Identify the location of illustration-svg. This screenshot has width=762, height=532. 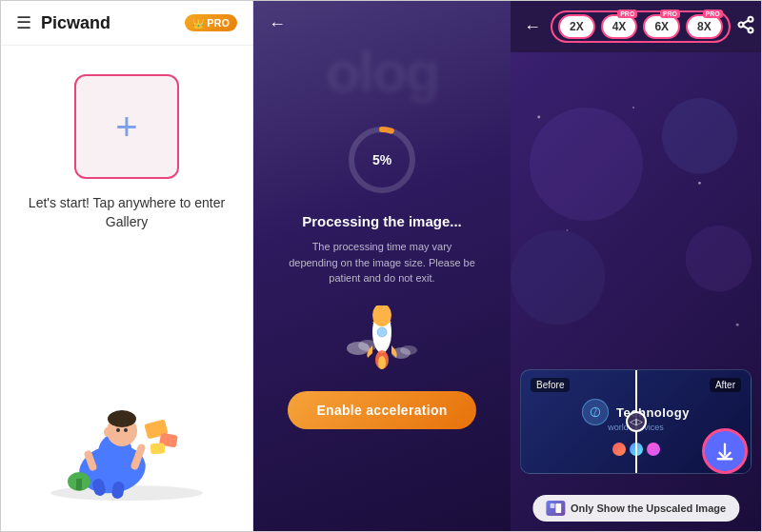
(127, 441).